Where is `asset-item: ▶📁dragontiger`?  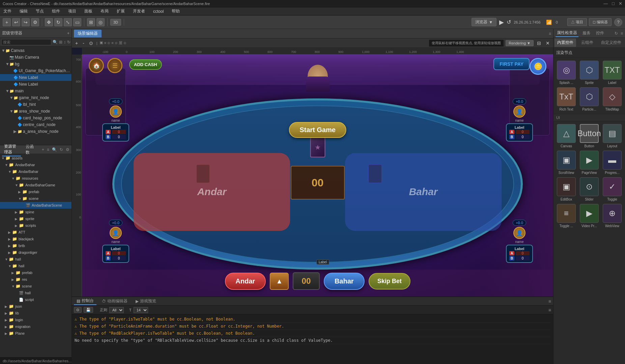
asset-item: ▶📁dragontiger is located at coordinates (36, 252).